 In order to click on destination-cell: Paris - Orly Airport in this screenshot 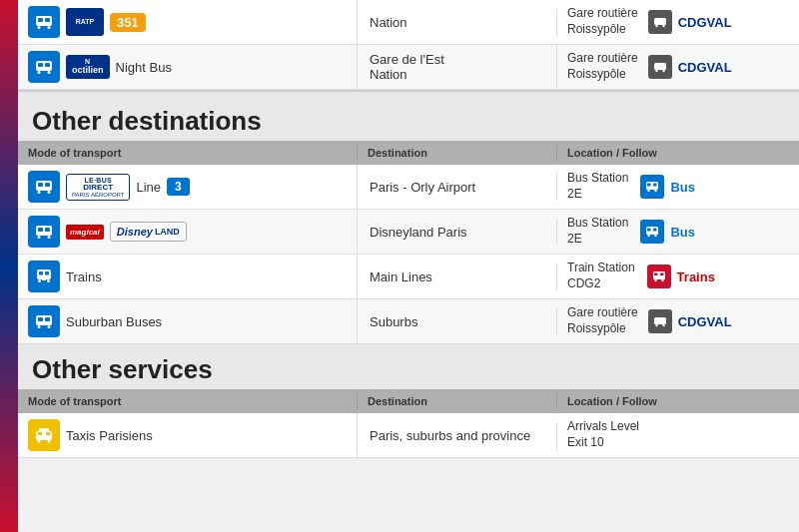, I will do `click(457, 188)`.